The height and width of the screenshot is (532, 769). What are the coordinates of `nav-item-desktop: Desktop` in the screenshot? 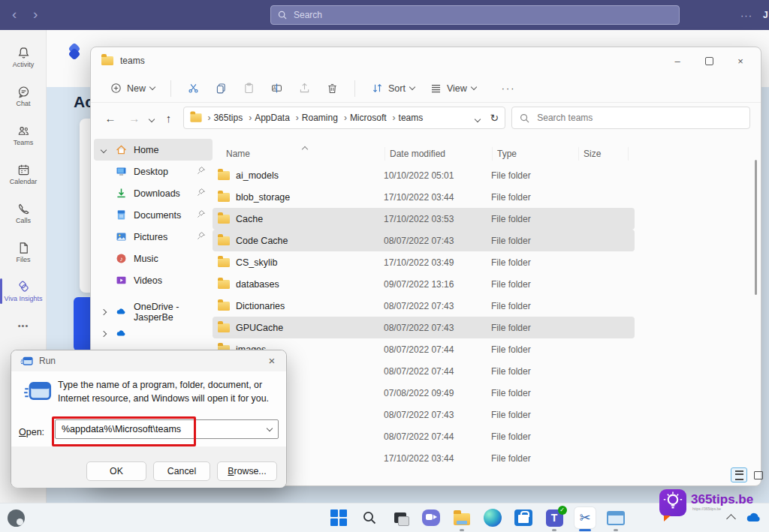 It's located at (161, 171).